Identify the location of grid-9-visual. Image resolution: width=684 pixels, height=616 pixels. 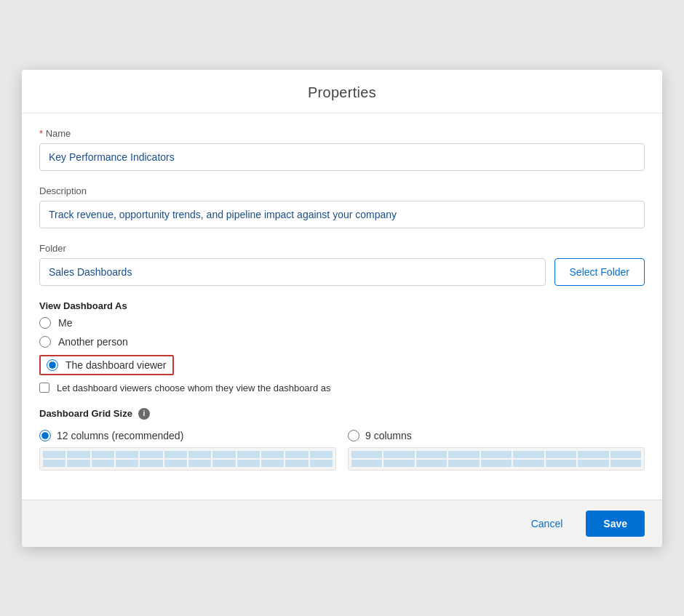
(496, 459).